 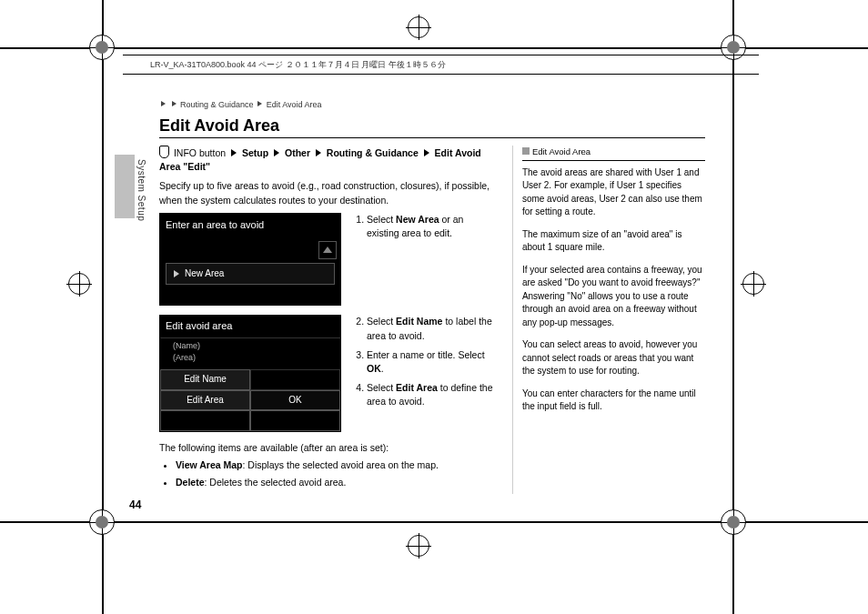 What do you see at coordinates (335, 466) in the screenshot?
I see `list-item: View Area Map: Displays the selected avo…` at bounding box center [335, 466].